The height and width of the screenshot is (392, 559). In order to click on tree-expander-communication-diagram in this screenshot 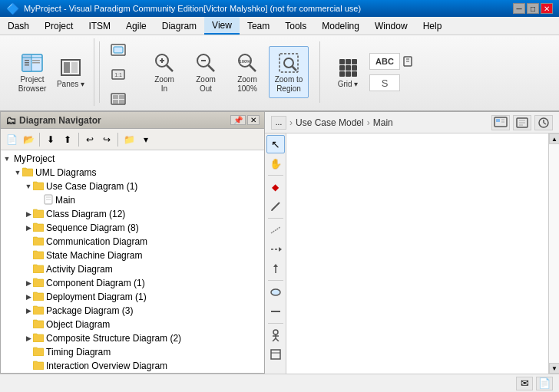, I will do `click(28, 242)`.